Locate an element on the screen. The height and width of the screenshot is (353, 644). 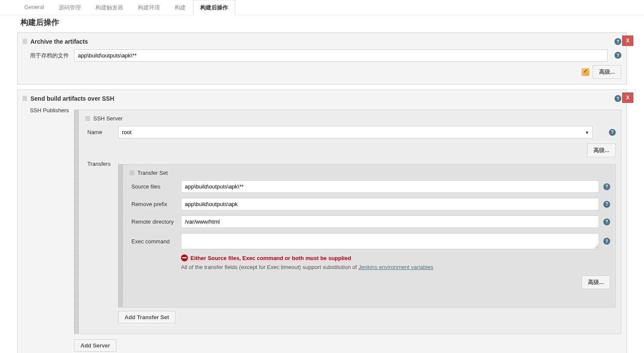
config-tabs: General 源码管理 构建触发器 构建环境 构建 构建后操作 is located at coordinates (322, 8).